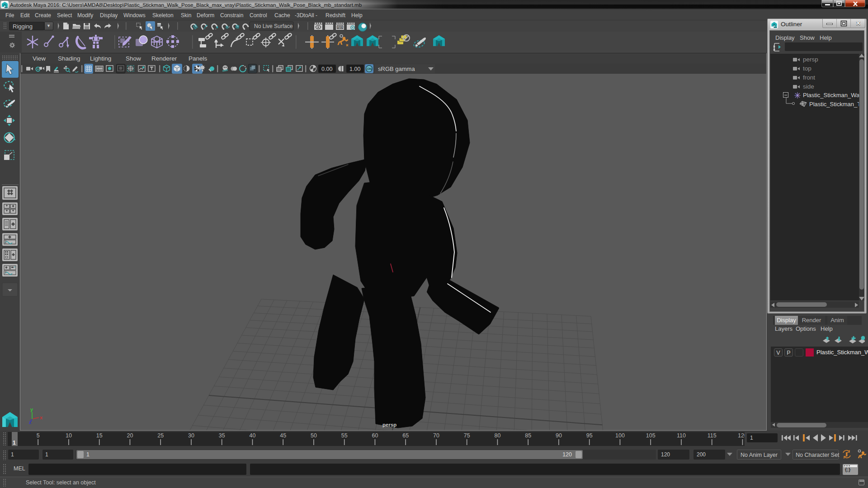  Describe the element at coordinates (467, 436) in the screenshot. I see `svg-text: 75` at that location.